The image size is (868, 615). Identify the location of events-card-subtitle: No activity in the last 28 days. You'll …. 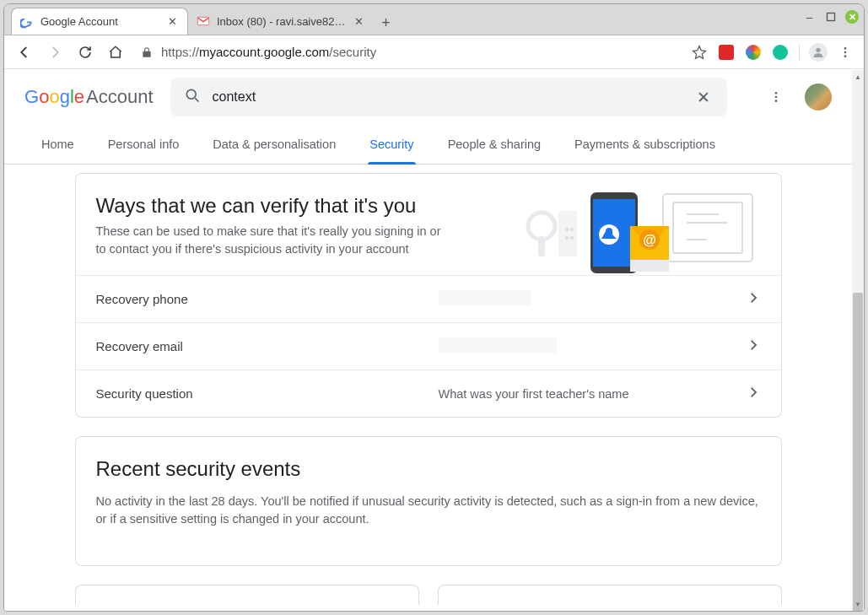
(429, 510).